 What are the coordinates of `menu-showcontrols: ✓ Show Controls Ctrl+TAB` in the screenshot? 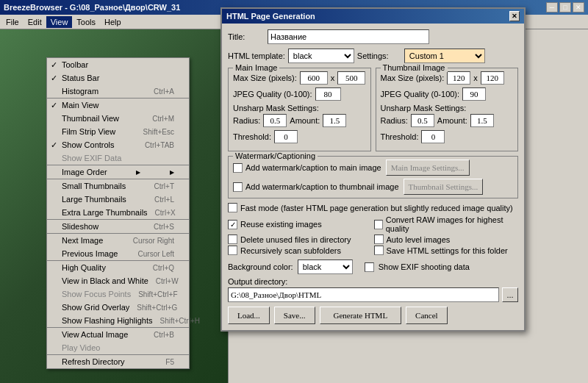 It's located at (118, 145).